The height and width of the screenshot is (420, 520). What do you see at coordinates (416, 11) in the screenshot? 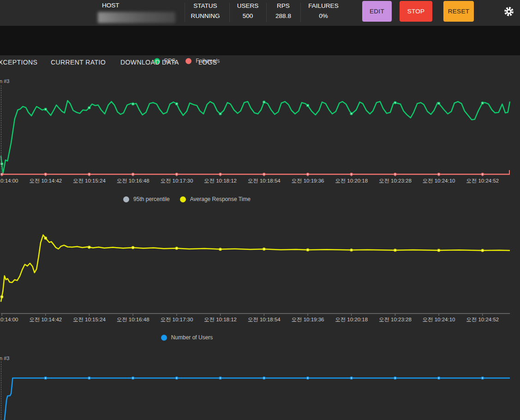
I see `stop-button: STOP` at bounding box center [416, 11].